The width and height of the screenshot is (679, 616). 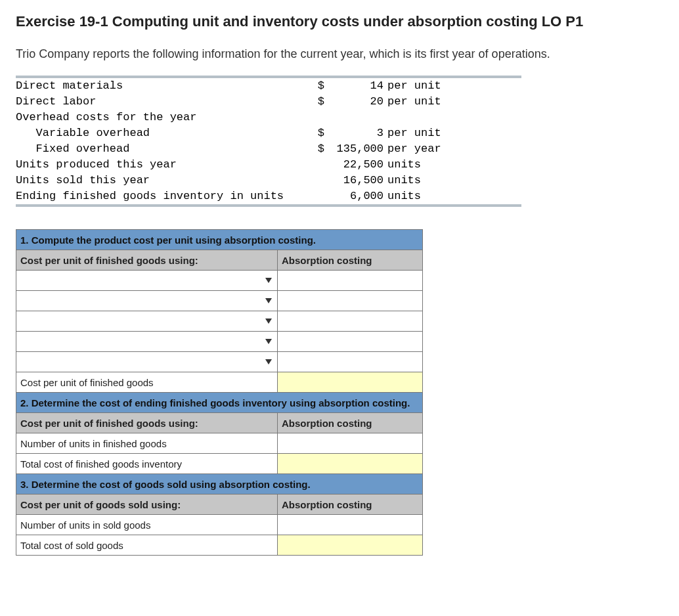 What do you see at coordinates (340, 22) in the screenshot?
I see `page-title: Exercise 19-1 Computing unit and invento…` at bounding box center [340, 22].